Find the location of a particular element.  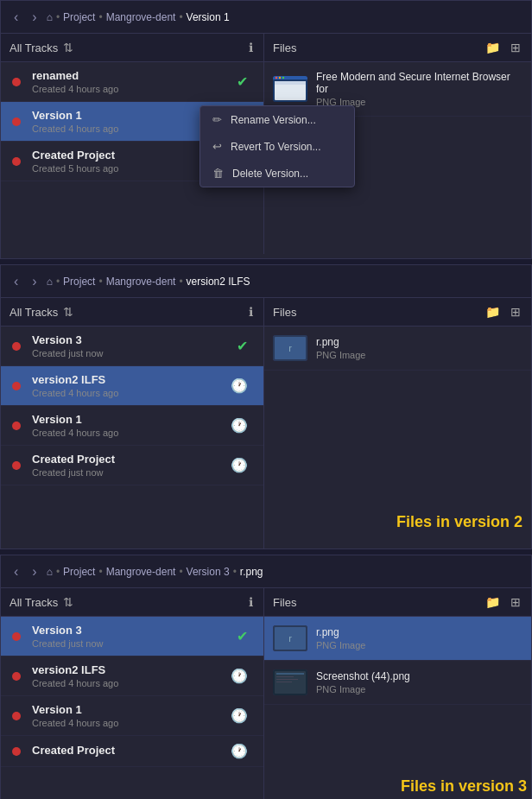

breadcrumb-project-1: Project is located at coordinates (79, 17).